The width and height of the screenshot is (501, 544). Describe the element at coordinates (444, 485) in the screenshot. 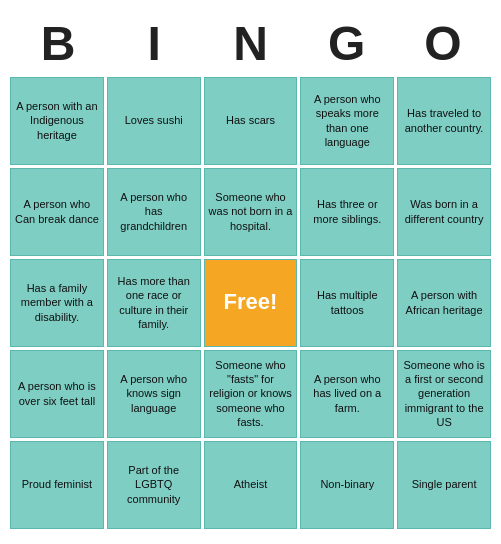

I see `bingo-cell-24: Single parent` at that location.